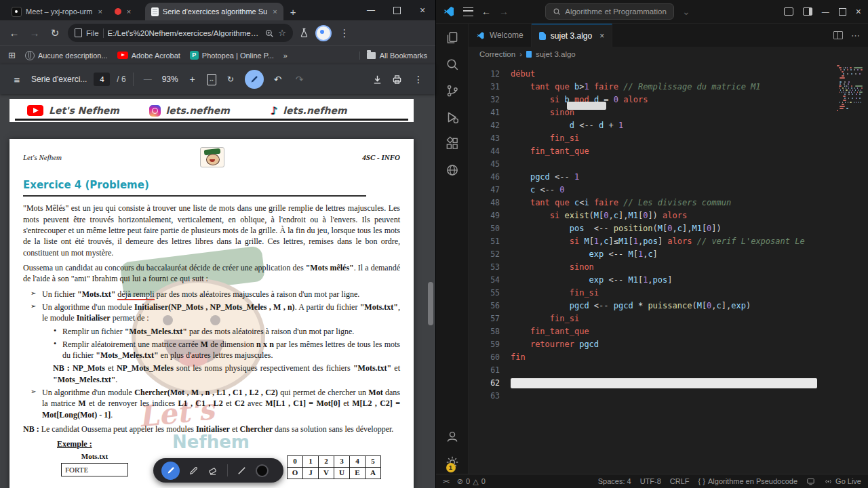  Describe the element at coordinates (397, 80) in the screenshot. I see `print-icon` at that location.